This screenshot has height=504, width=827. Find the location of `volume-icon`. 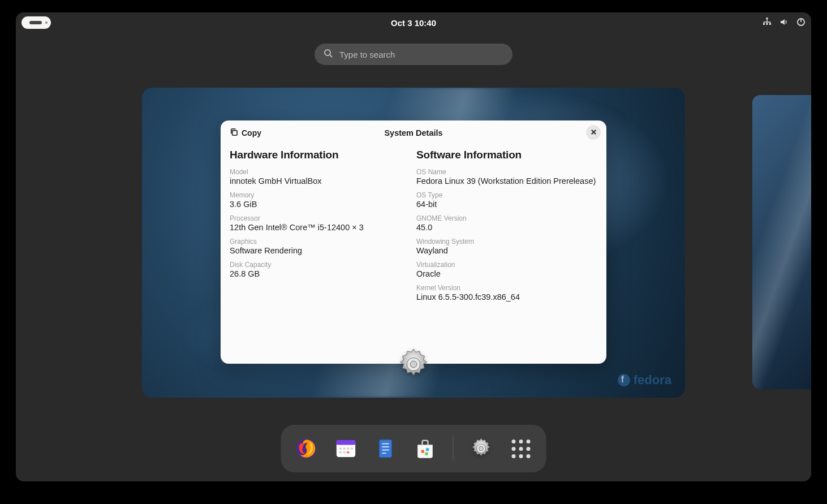

volume-icon is located at coordinates (784, 23).